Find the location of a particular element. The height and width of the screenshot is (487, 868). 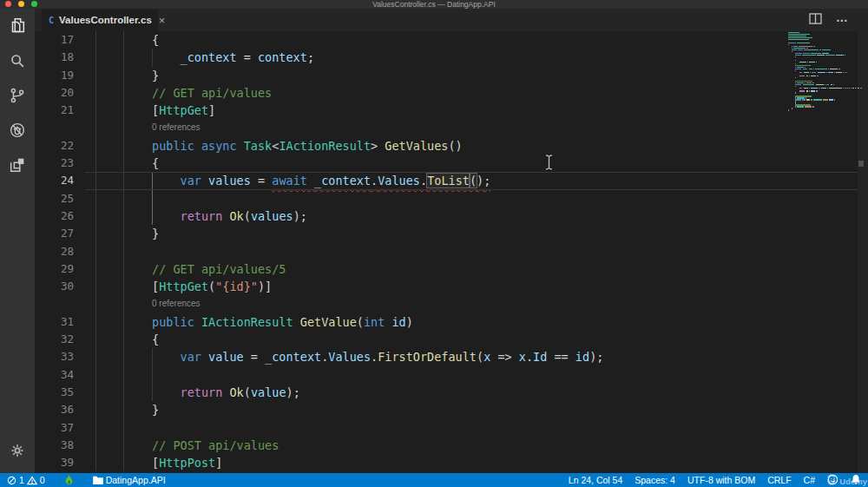

code-line-text: return Ok(values); is located at coordinates (451, 216).